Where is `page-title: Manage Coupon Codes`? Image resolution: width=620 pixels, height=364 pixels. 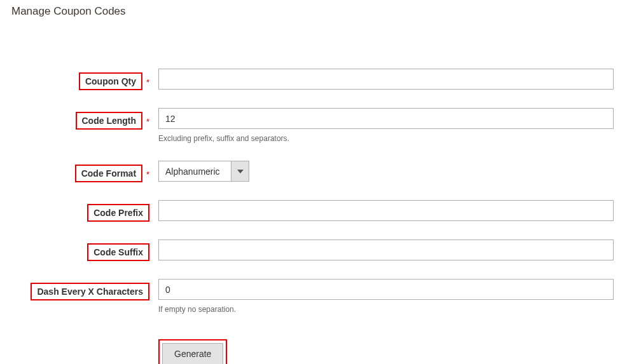
page-title: Manage Coupon Codes is located at coordinates (313, 11).